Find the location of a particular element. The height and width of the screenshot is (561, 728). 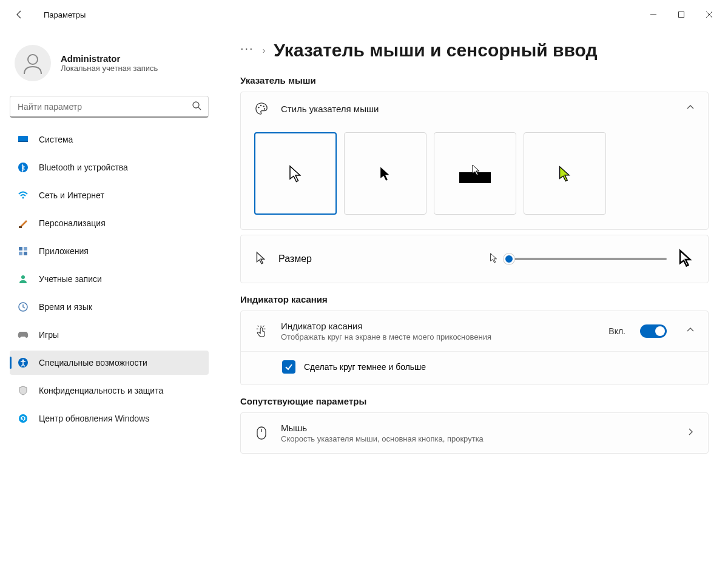

cursor-small-icon is located at coordinates (494, 259).